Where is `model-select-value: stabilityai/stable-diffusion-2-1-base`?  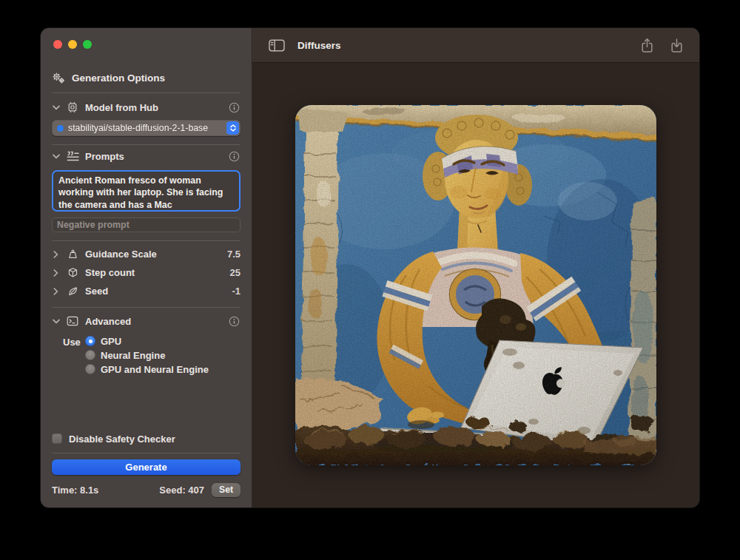 model-select-value: stabilityai/stable-diffusion-2-1-base is located at coordinates (138, 128).